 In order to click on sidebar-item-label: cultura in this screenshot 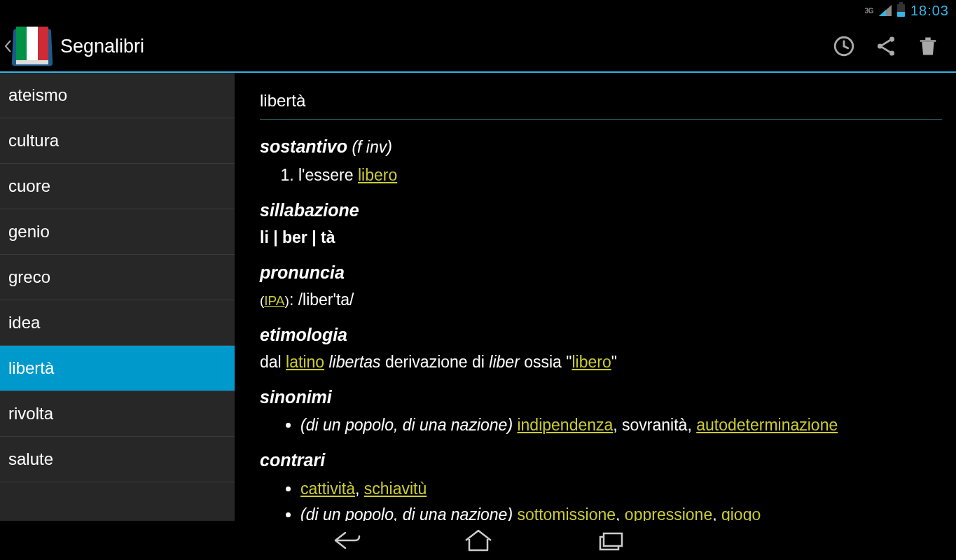, I will do `click(34, 141)`.